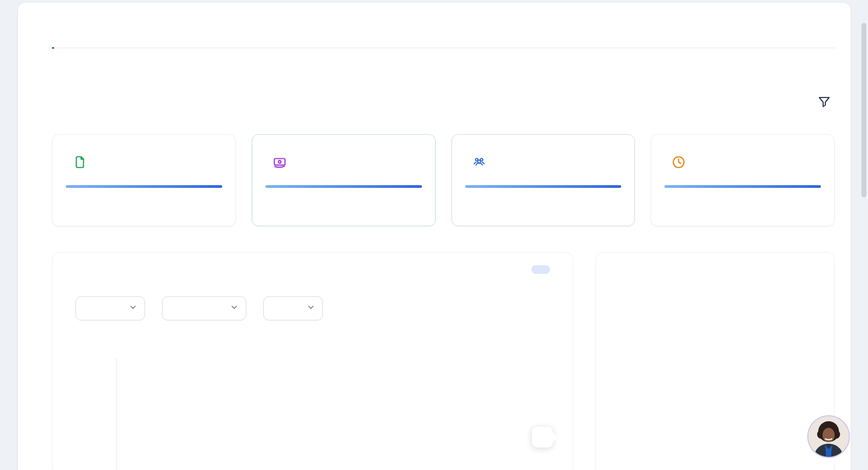 This screenshot has width=868, height=470. Describe the element at coordinates (263, 343) in the screenshot. I see `chart-legend` at that location.